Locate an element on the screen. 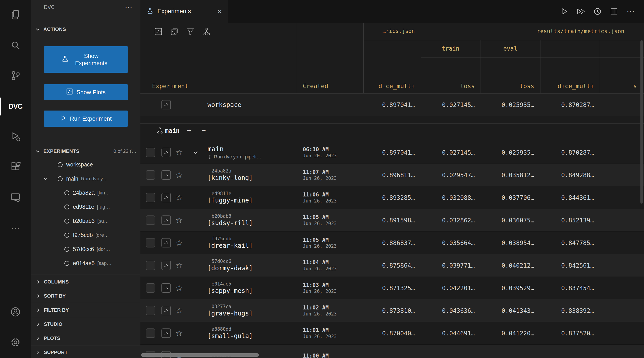  sidebar-section-header: PLOTS is located at coordinates (86, 338).